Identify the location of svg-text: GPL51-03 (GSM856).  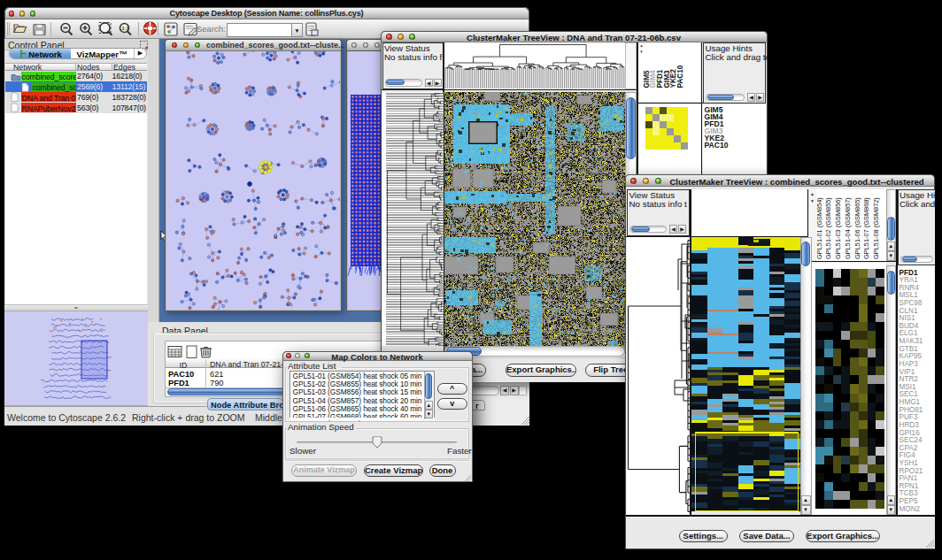
(838, 228).